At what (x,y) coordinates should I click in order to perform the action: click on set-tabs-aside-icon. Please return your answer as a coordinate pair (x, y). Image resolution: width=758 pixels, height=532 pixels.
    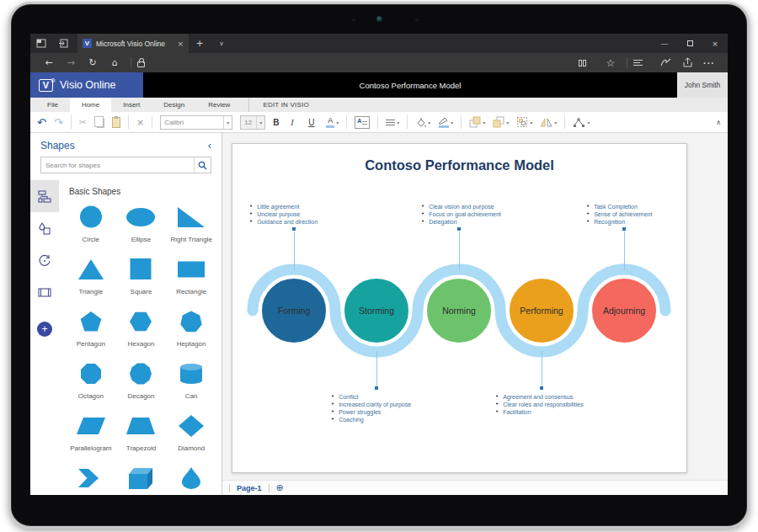
    Looking at the image, I should click on (63, 44).